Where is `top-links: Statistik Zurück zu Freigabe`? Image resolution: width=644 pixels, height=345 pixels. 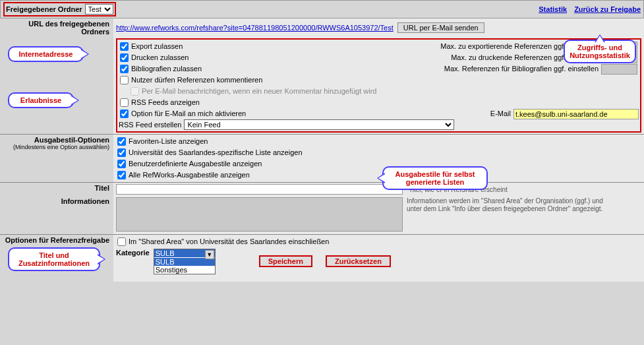
top-links: Statistik Zurück zu Freigabe is located at coordinates (587, 9).